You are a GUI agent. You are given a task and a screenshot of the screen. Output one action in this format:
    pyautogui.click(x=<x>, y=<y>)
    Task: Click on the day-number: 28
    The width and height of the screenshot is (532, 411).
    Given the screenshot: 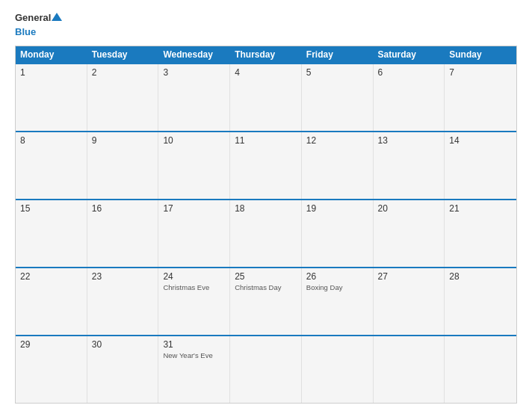 What is the action you would take?
    pyautogui.click(x=480, y=276)
    